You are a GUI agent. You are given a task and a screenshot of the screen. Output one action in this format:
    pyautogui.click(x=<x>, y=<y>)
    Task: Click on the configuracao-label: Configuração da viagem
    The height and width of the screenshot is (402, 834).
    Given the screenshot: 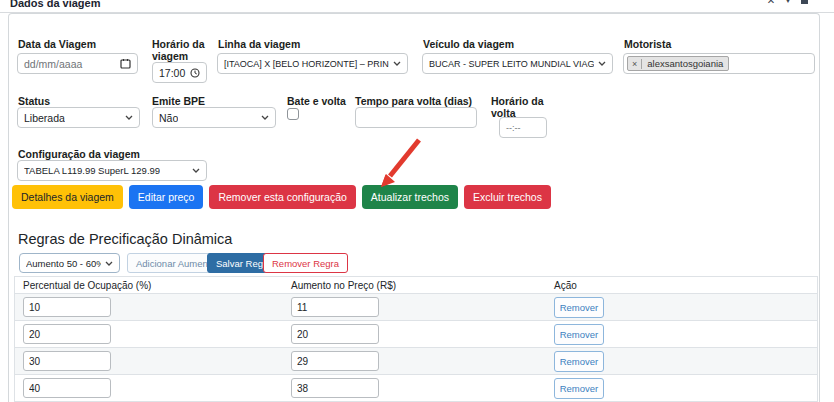 What is the action you would take?
    pyautogui.click(x=79, y=154)
    